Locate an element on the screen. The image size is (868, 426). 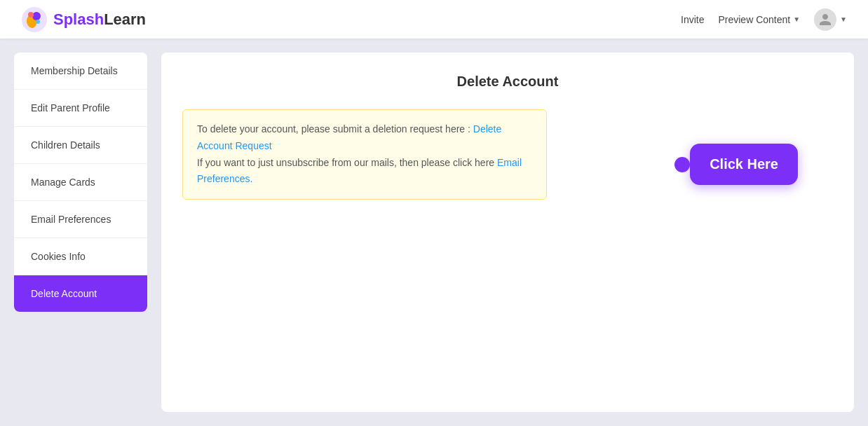
info-box: To delete your account, please submit a … is located at coordinates (365, 154).